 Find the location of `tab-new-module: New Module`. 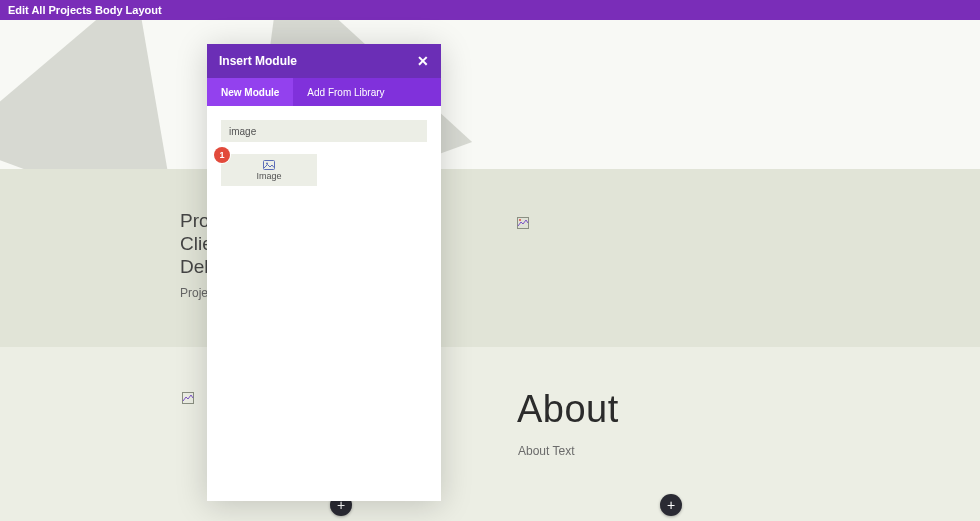

tab-new-module: New Module is located at coordinates (250, 92).